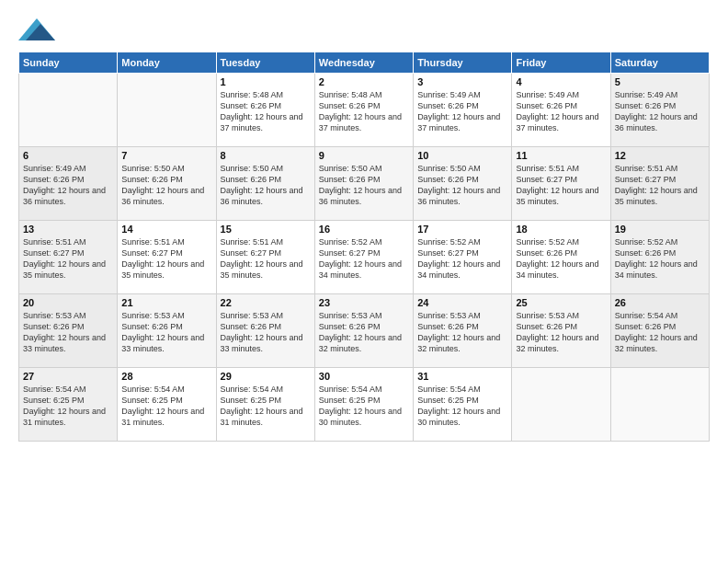  What do you see at coordinates (364, 63) in the screenshot?
I see `calendar-header: SundayMondayTuesdayWednesdayThursdayFrid…` at bounding box center [364, 63].